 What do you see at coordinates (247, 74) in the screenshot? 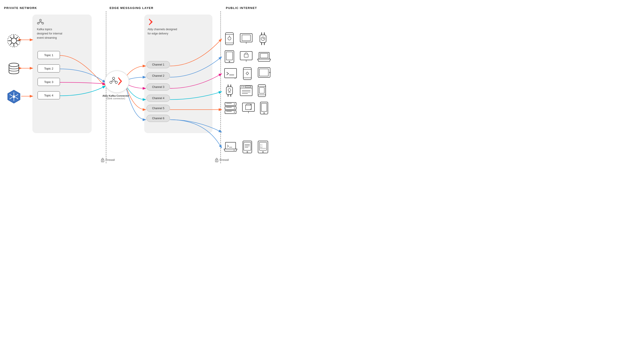
I see `device-row-3: 3÷` at bounding box center [247, 74].